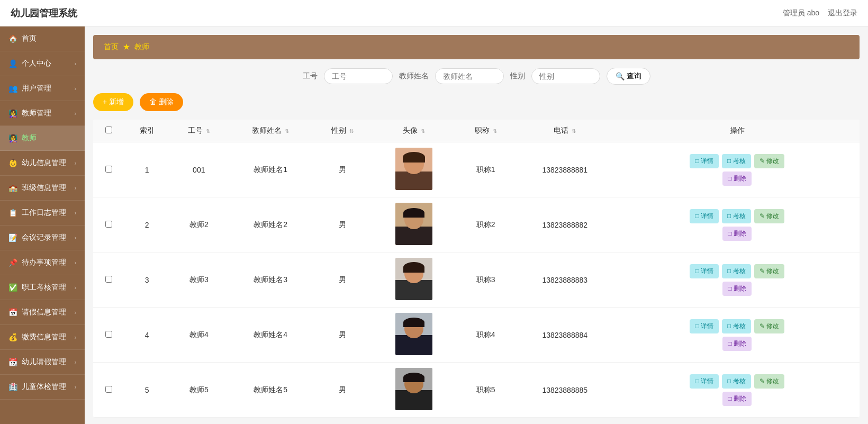  What do you see at coordinates (75, 338) in the screenshot?
I see `chevron-icon-12: ›` at bounding box center [75, 338].